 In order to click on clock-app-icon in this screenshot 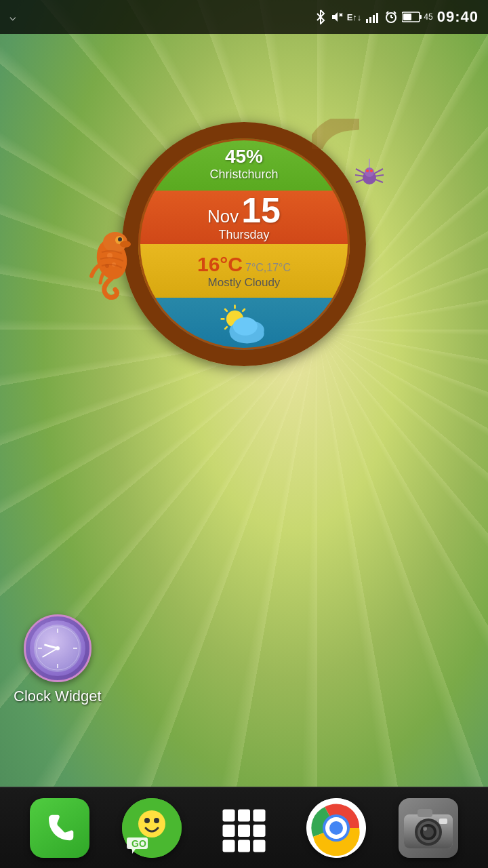, I will do `click(58, 648)`.